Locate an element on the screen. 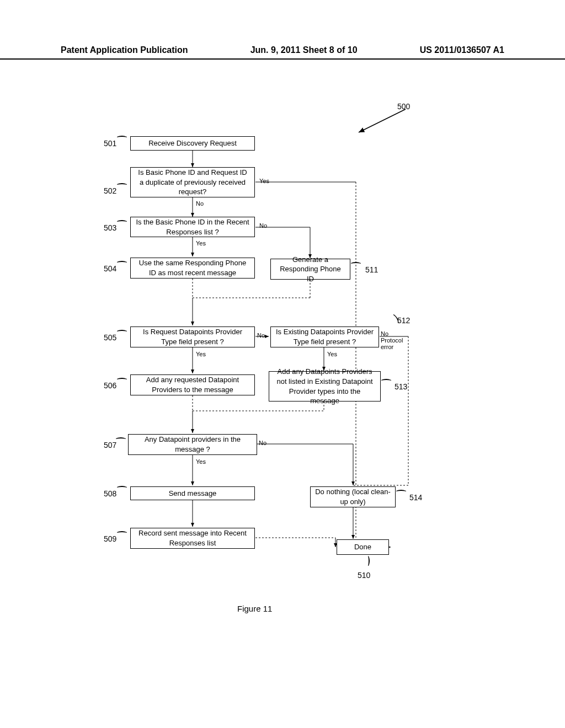 This screenshot has width=565, height=728. ref-506: 506 is located at coordinates (110, 386).